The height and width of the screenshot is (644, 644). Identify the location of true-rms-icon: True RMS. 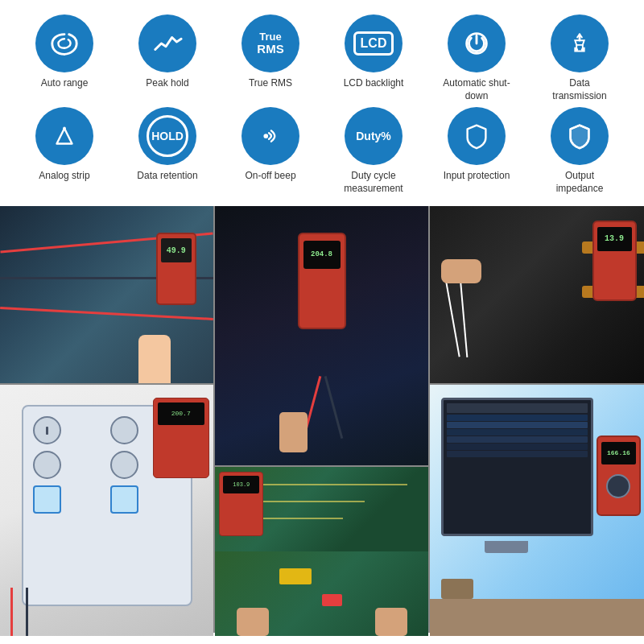
(270, 43).